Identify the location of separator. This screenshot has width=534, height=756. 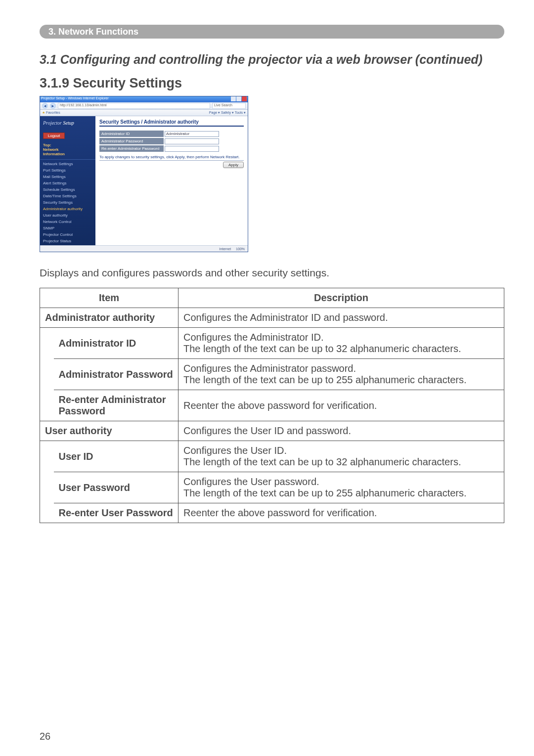
(172, 160).